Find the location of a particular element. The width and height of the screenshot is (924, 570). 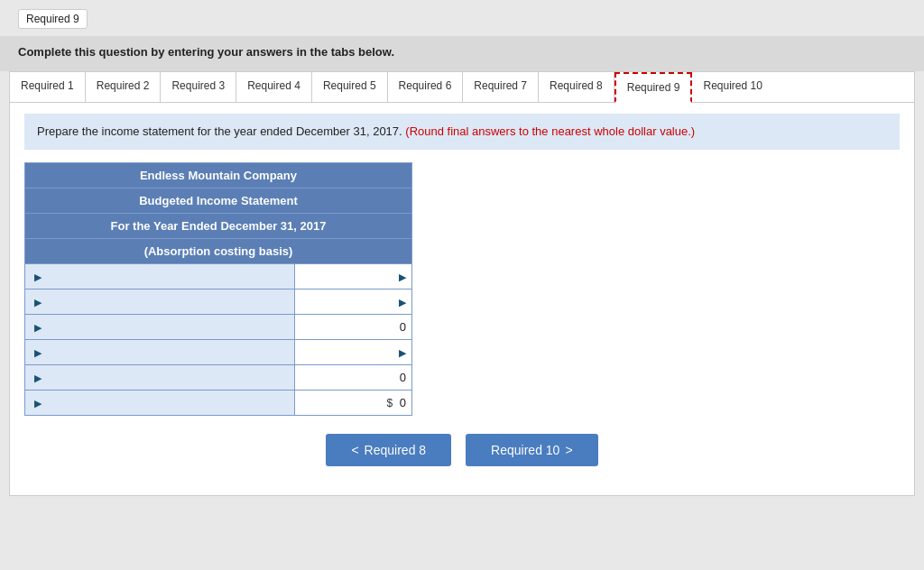

row5-arrow: ▶ is located at coordinates (36, 378).